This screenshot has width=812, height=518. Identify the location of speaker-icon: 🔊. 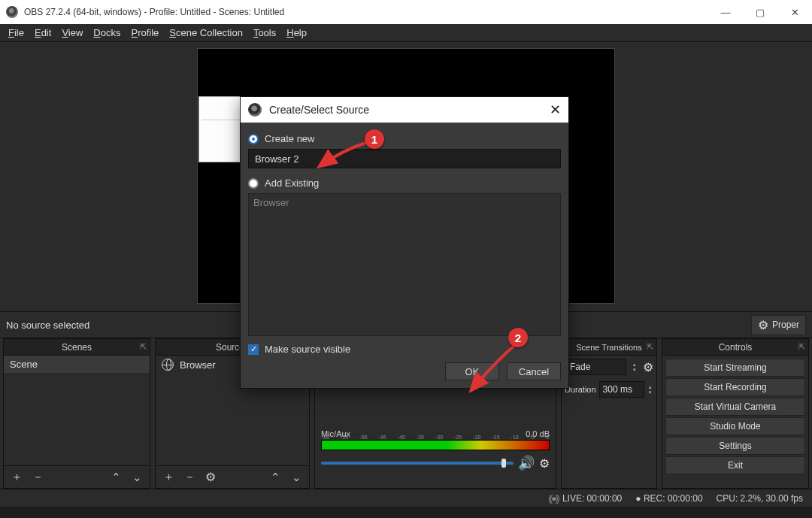
(526, 463).